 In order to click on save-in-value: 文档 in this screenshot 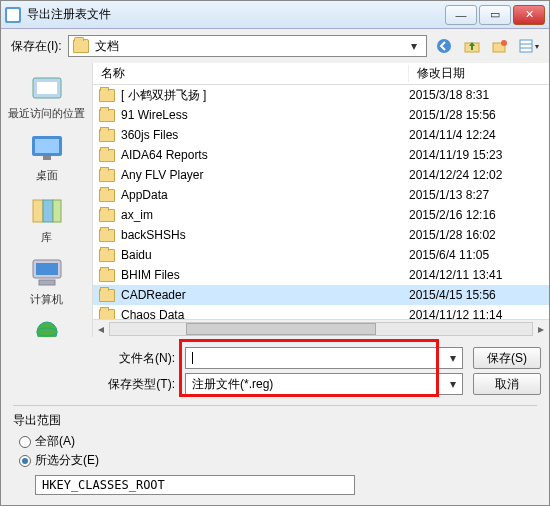, I will do `click(107, 46)`.